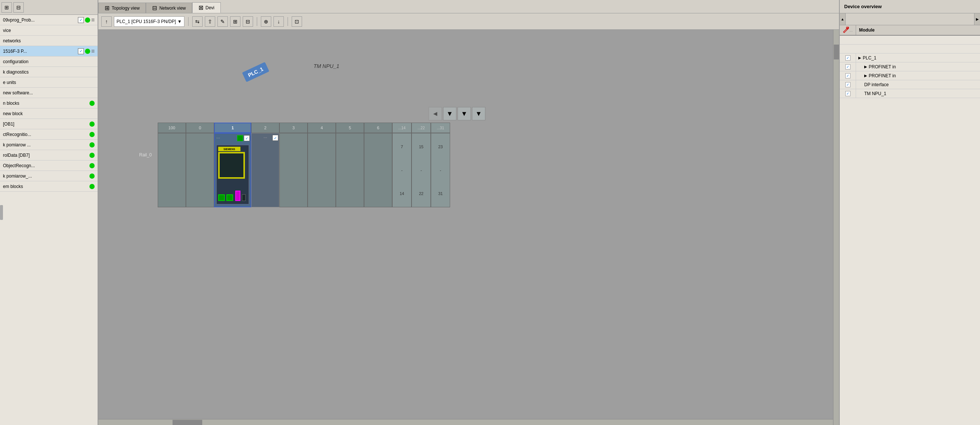 This screenshot has height=425, width=980. I want to click on tab-topology: ⊞ Topology view, so click(122, 8).